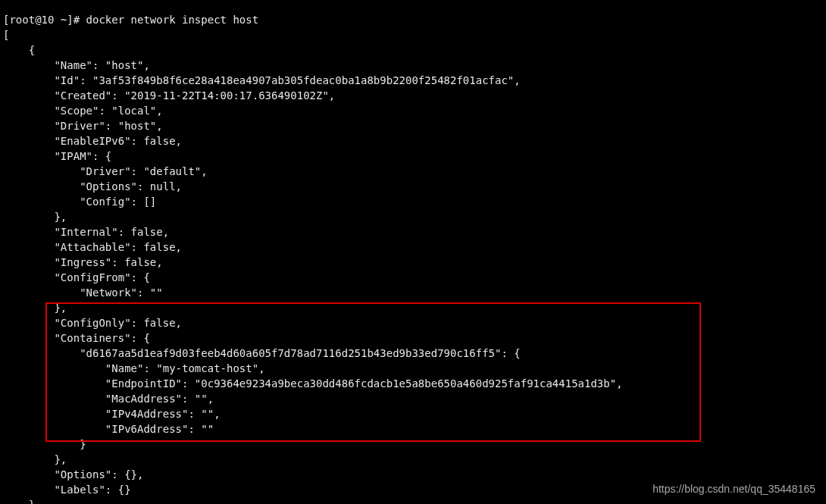  I want to click on output-line: "Created": "2019-11-22T14:00:17.63649010…, so click(169, 95).